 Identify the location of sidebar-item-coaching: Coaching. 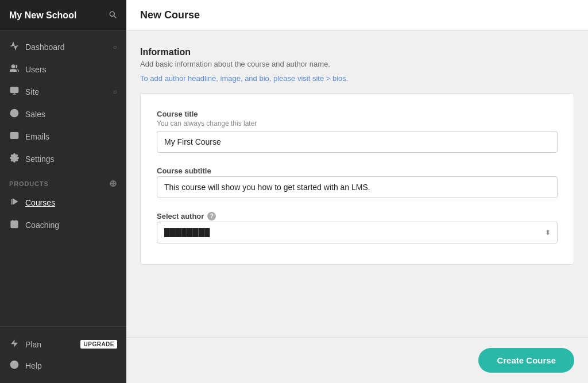
(63, 225).